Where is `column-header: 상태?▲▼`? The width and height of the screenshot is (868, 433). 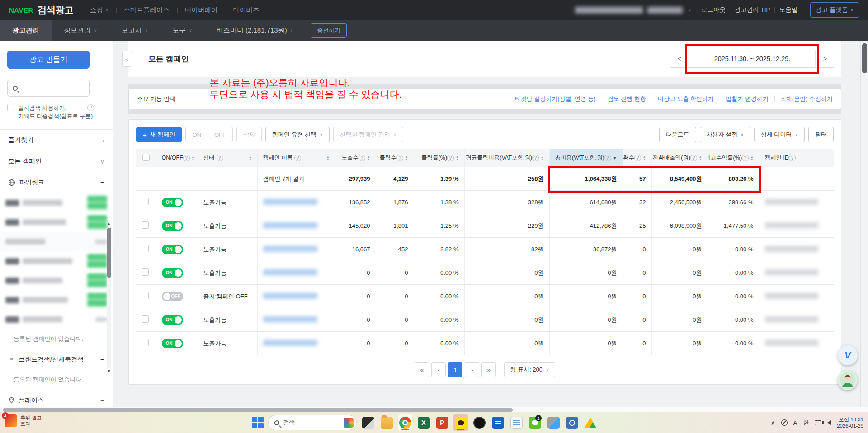
column-header: 상태?▲▼ is located at coordinates (227, 158).